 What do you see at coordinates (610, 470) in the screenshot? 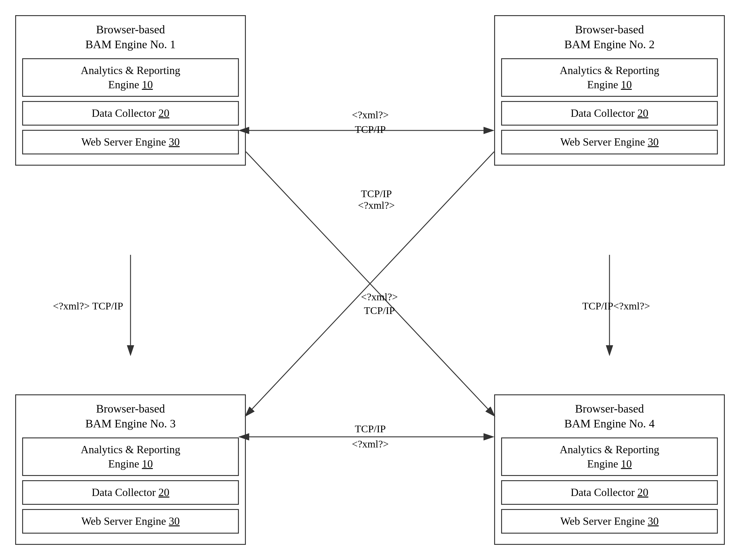
I see `bam-engine-4: Browser-basedBAM Engine No. 4 Analytics …` at bounding box center [610, 470].